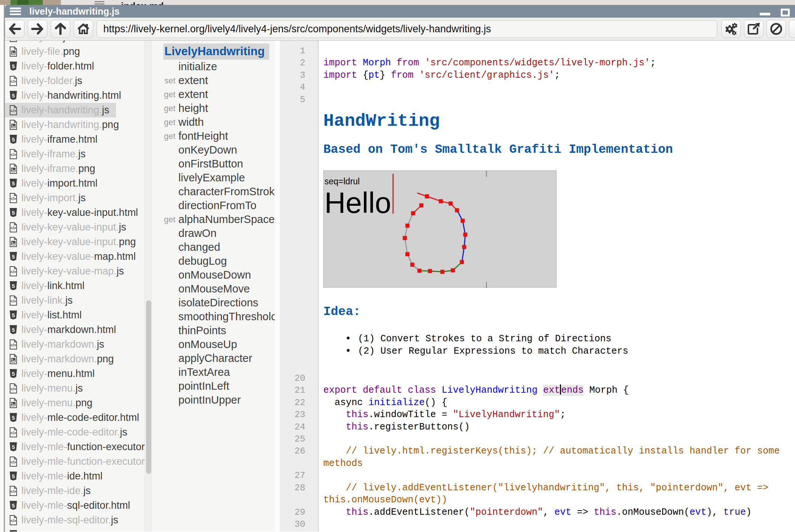 Image resolution: width=795 pixels, height=532 pixels. What do you see at coordinates (216, 261) in the screenshot?
I see `method-item: debugLog` at bounding box center [216, 261].